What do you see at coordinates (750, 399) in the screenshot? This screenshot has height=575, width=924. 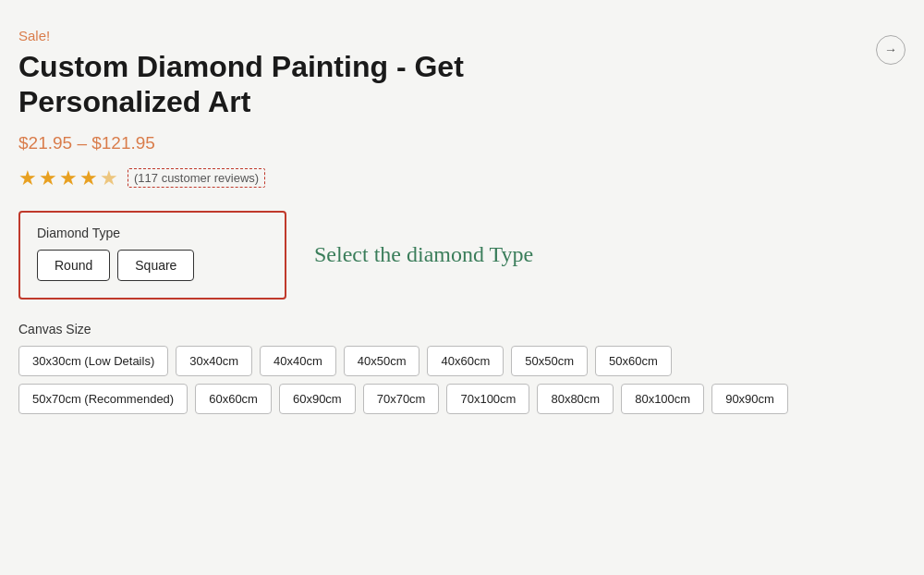 I see `canvas-size-option-button: 90x90cm` at bounding box center [750, 399].